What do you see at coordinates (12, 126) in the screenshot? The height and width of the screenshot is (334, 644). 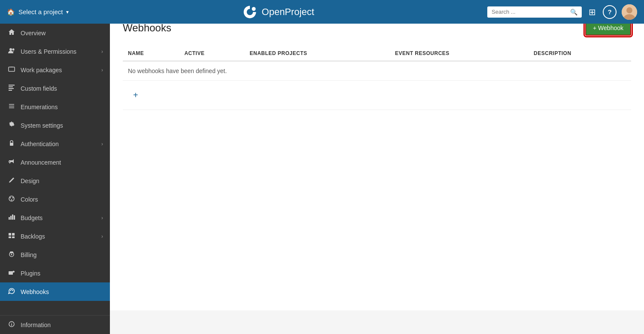 I see `system-settings-icon` at bounding box center [12, 126].